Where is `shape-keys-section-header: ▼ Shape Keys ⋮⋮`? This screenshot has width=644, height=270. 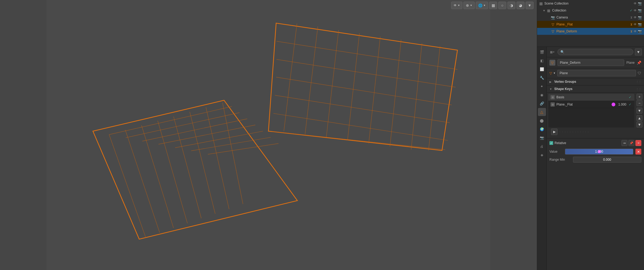
shape-keys-section-header: ▼ Shape Keys ⋮⋮ is located at coordinates (595, 89).